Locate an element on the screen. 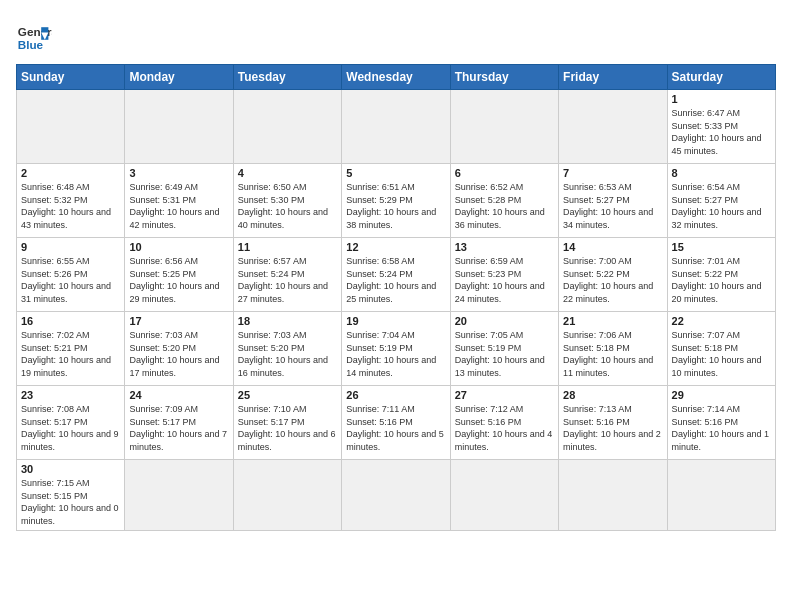  day-number: 10 is located at coordinates (178, 247).